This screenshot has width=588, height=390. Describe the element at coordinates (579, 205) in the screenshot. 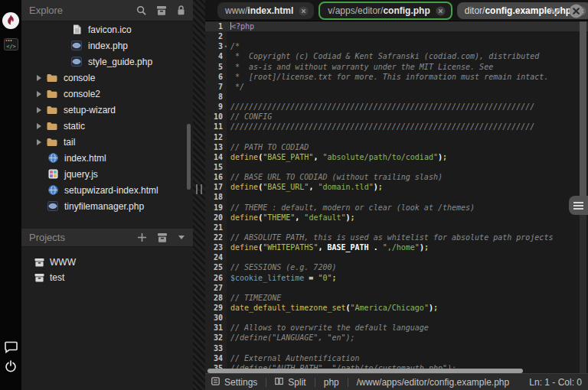

I see `right-panel-handle` at that location.